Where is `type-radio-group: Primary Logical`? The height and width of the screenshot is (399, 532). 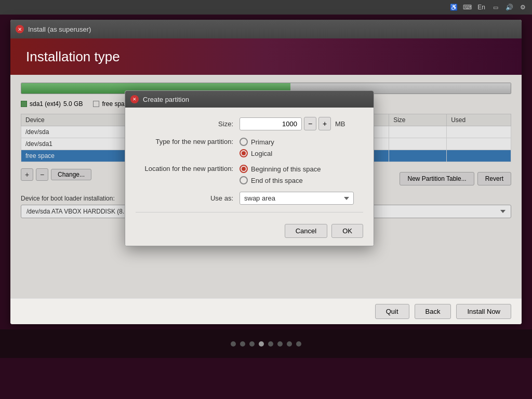 type-radio-group: Primary Logical is located at coordinates (257, 148).